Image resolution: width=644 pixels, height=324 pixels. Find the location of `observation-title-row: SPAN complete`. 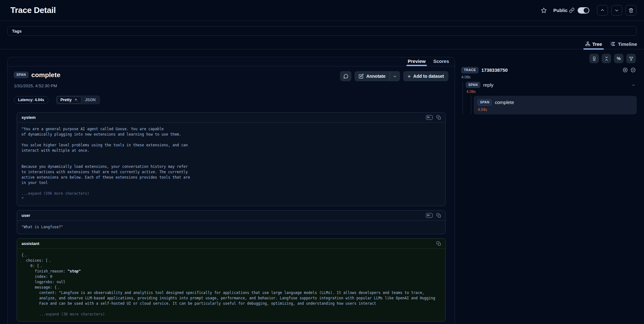

observation-title-row: SPAN complete is located at coordinates (37, 75).